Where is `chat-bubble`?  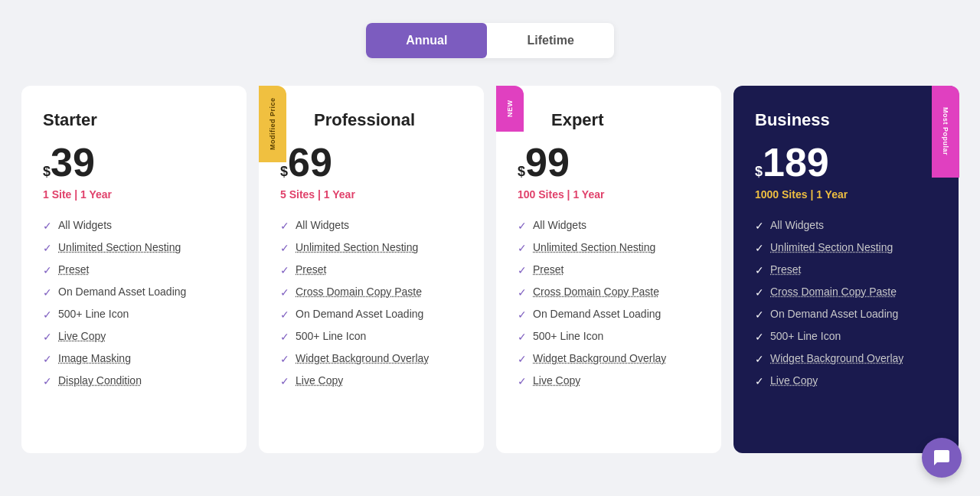
chat-bubble is located at coordinates (942, 458).